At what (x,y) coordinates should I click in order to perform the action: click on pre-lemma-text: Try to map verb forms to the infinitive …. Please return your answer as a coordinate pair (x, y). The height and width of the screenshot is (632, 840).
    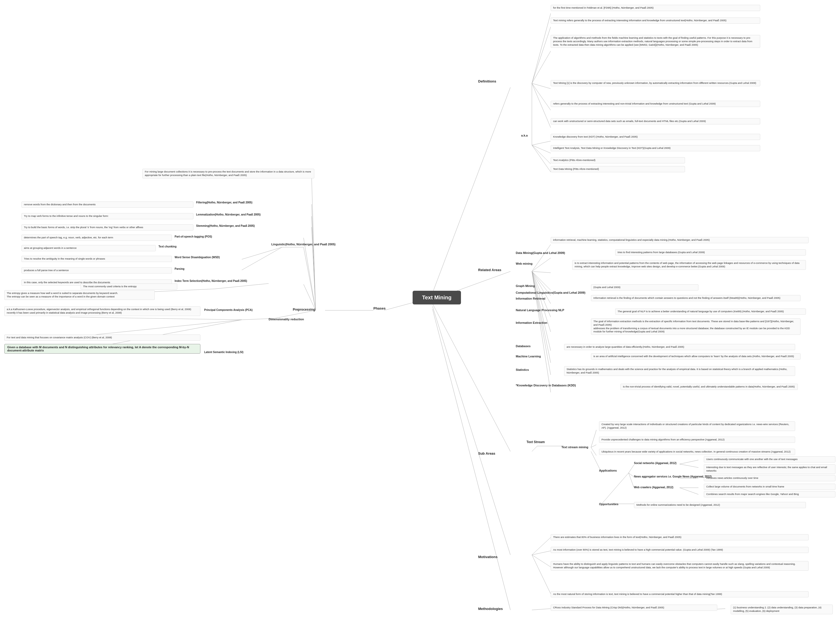
    Looking at the image, I should click on (107, 216).